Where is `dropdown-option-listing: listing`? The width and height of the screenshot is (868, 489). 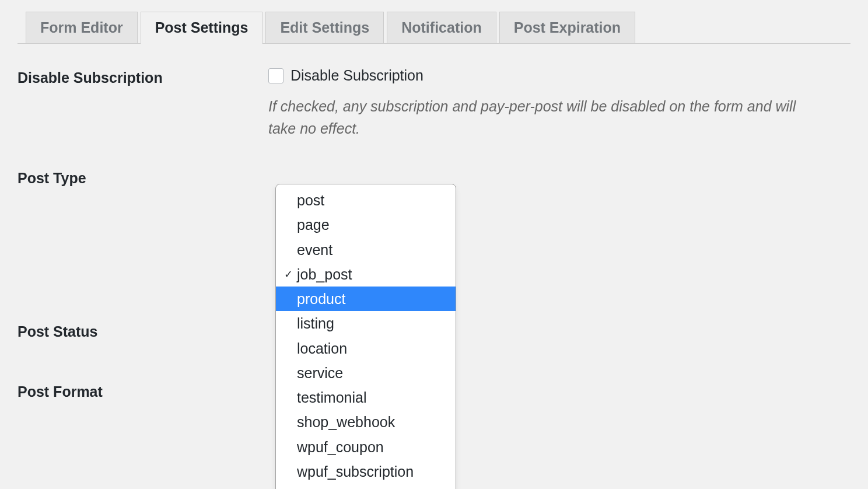
dropdown-option-listing: listing is located at coordinates (366, 323).